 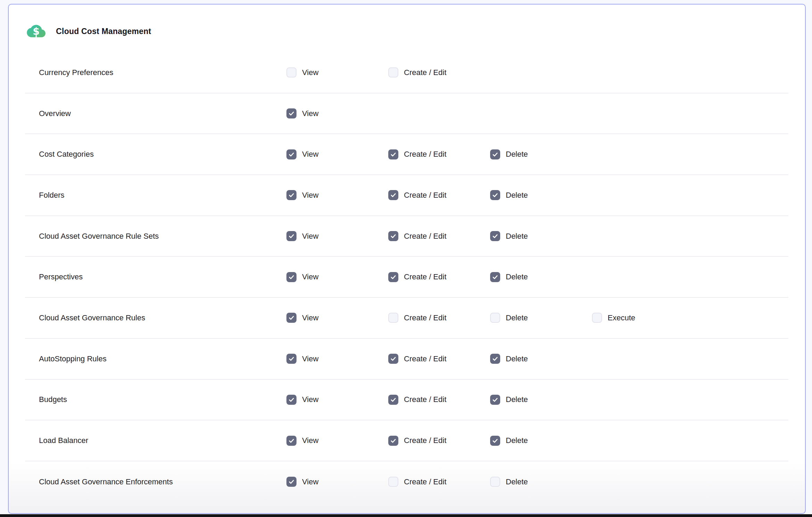 What do you see at coordinates (407, 359) in the screenshot?
I see `permission-row: AutoStopping Rules View Create / Edit De…` at bounding box center [407, 359].